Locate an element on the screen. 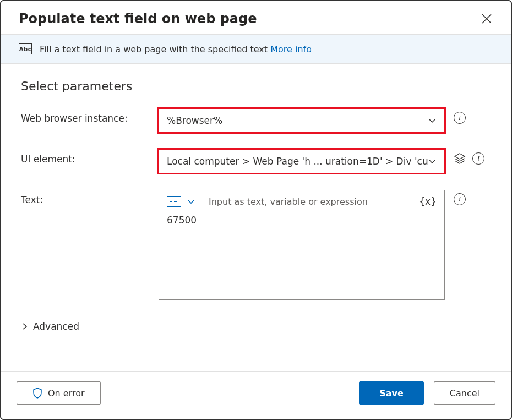 Image resolution: width=512 pixels, height=420 pixels. dialog-footer: On error Save Cancel is located at coordinates (256, 395).